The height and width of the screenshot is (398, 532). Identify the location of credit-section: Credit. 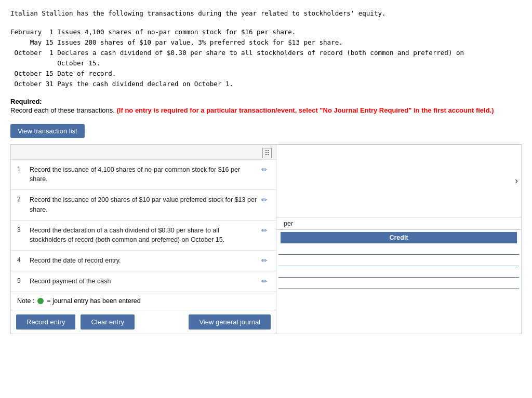
(399, 260).